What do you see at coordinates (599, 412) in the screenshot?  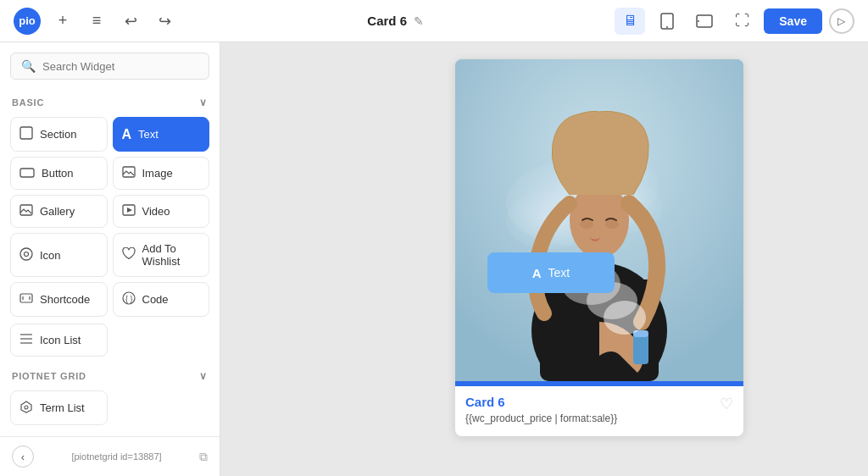 I see `card-info: Card 6 {{wc_product_price | format:sale}…` at bounding box center [599, 412].